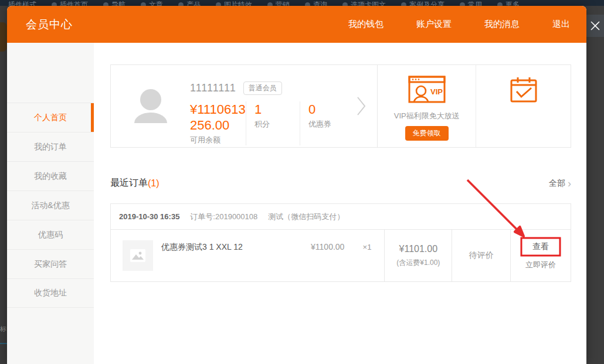 This screenshot has height=364, width=604. What do you see at coordinates (50, 176) in the screenshot?
I see `sidebar-item-favorites: 我的收藏` at bounding box center [50, 176].